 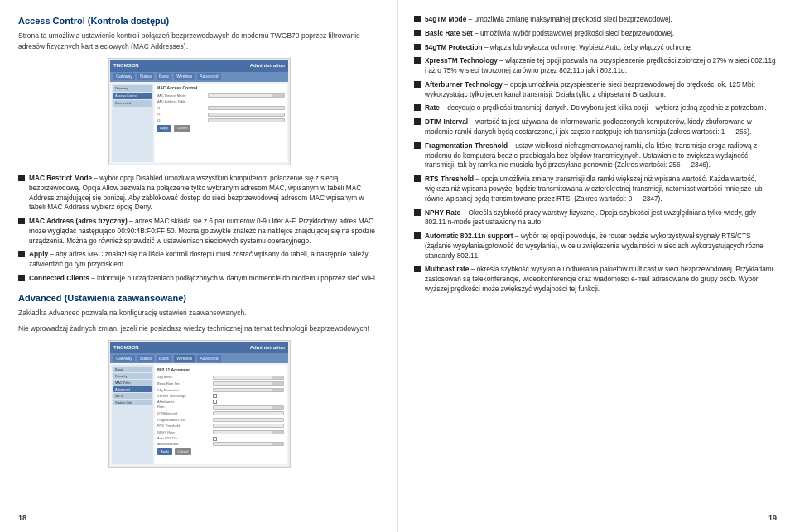 What do you see at coordinates (558, 48) in the screenshot?
I see `r-text-3: 54gTM Protection – włącza lub wyłącza oc…` at bounding box center [558, 48].